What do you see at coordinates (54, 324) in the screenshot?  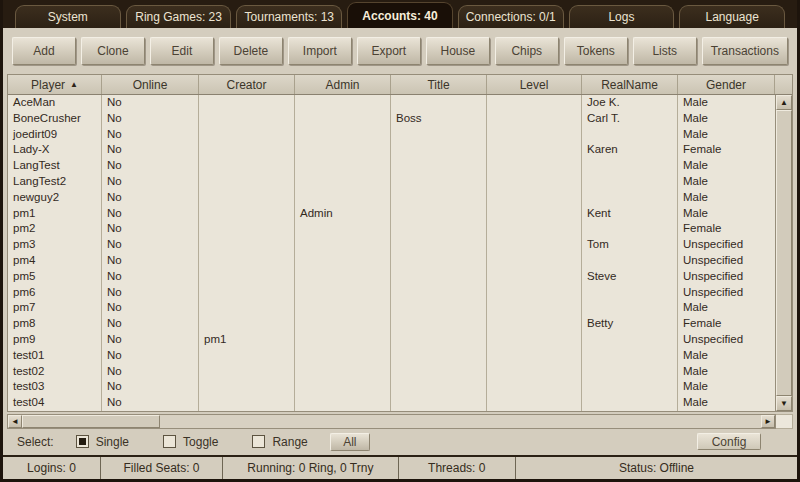 I see `table-cell: pm8` at bounding box center [54, 324].